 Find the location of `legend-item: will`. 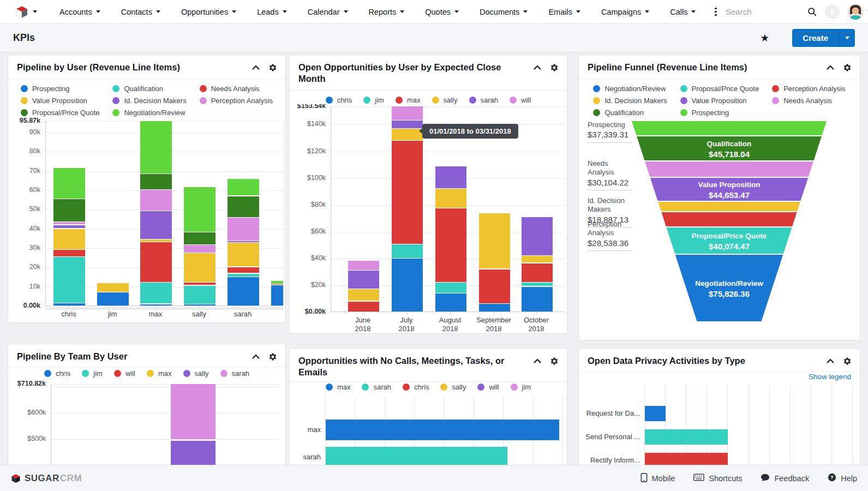

legend-item: will is located at coordinates (488, 387).